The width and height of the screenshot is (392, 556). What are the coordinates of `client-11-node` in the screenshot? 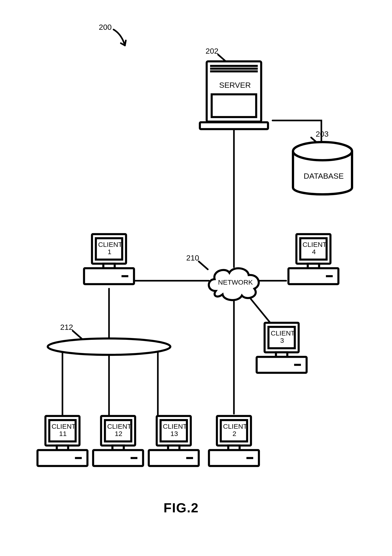 It's located at (62, 442).